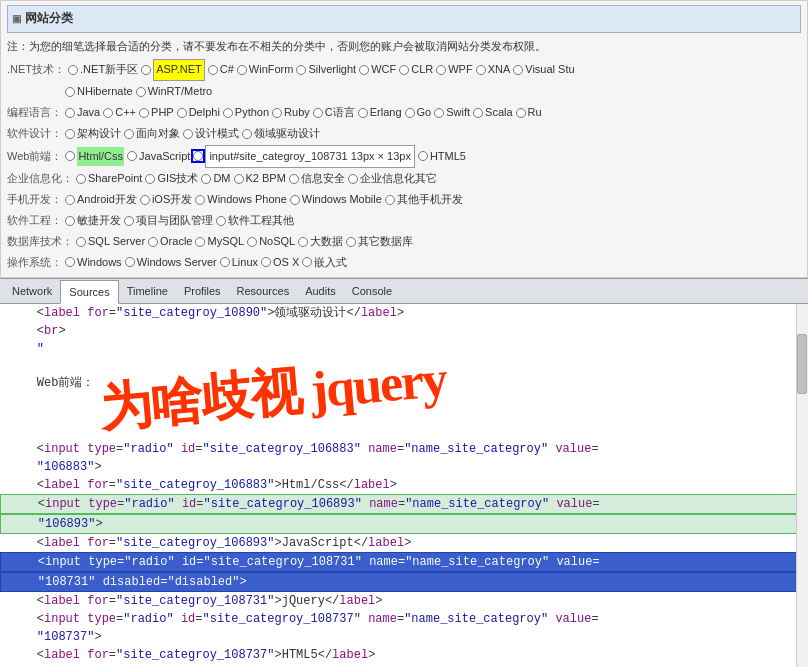 This screenshot has width=808, height=667. I want to click on radio-winserver: Windows Server, so click(170, 263).